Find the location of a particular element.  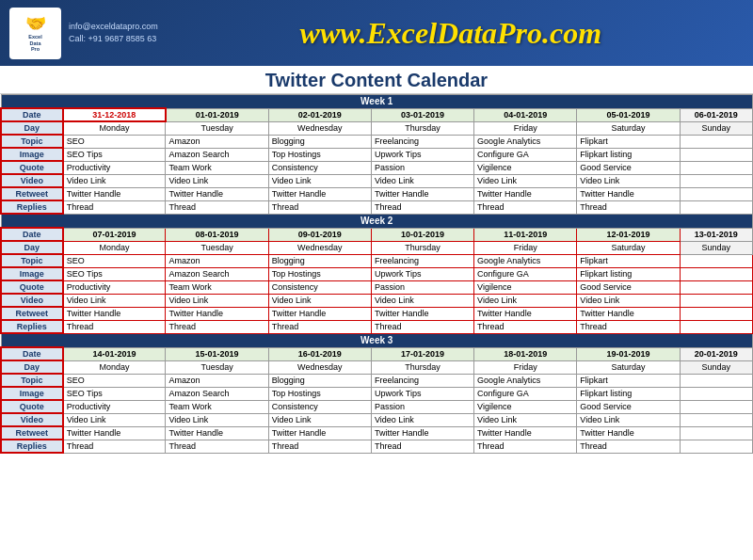

week3-replies-row: Replies Thread Thread Thread Thread Thre… is located at coordinates (376, 446).